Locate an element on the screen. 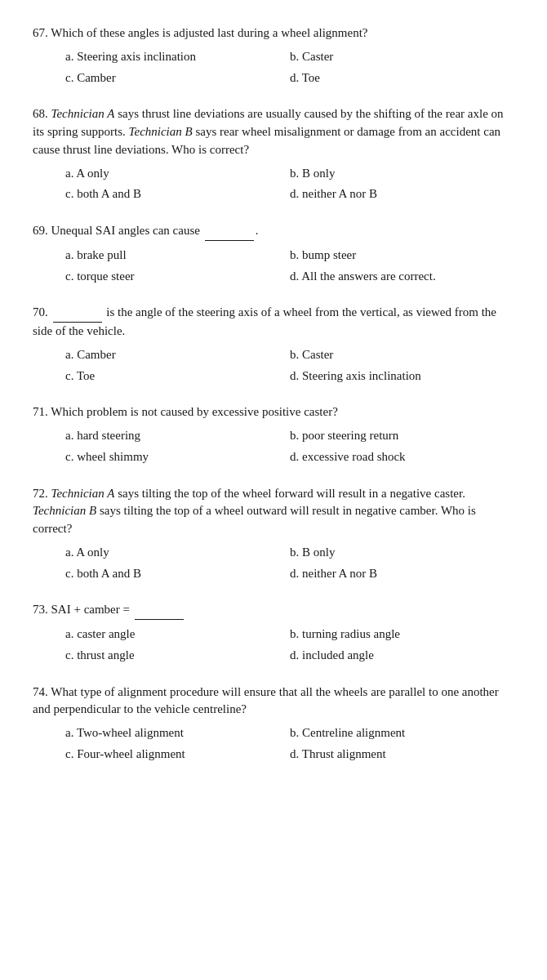 The height and width of the screenshot is (980, 547). answer-73a: a. caster angle is located at coordinates (178, 635).